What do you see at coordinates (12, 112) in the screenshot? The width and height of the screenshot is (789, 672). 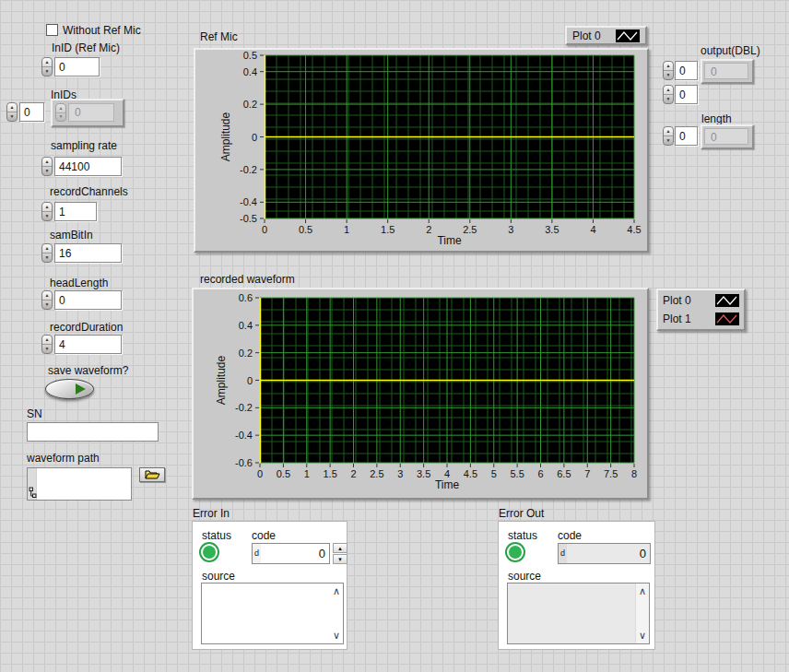 I see `inids-index-increment-decrement: ▲▼` at bounding box center [12, 112].